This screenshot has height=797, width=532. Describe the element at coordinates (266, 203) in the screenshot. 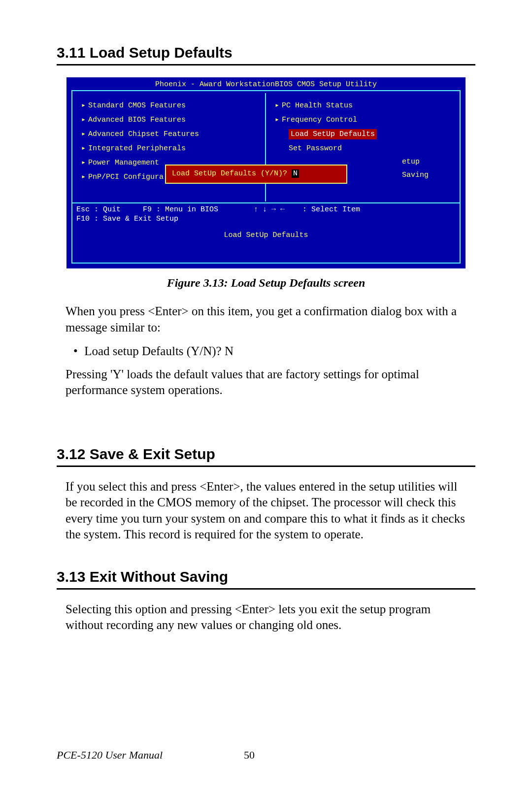

I see `bios-divider` at that location.